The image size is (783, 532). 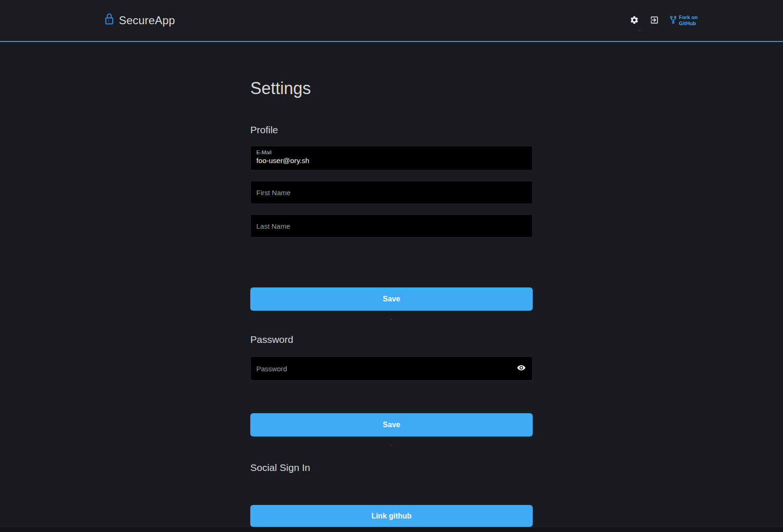 I want to click on app-logo: SecureApp, so click(x=140, y=20).